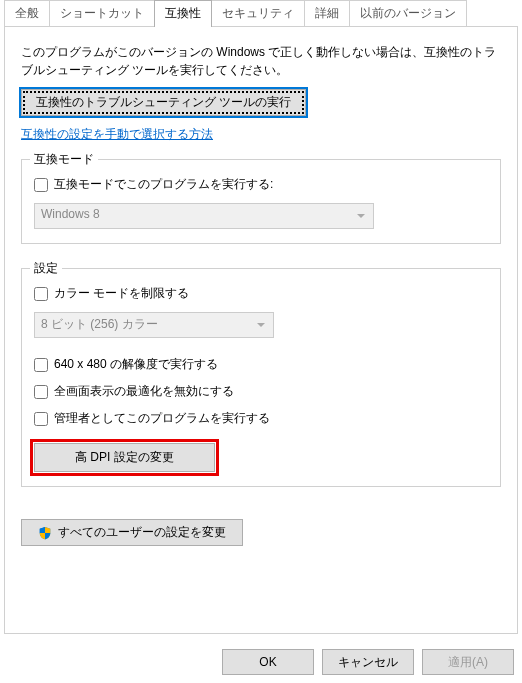 Image resolution: width=522 pixels, height=683 pixels. I want to click on tab-shortcut: ショートカット, so click(102, 13).